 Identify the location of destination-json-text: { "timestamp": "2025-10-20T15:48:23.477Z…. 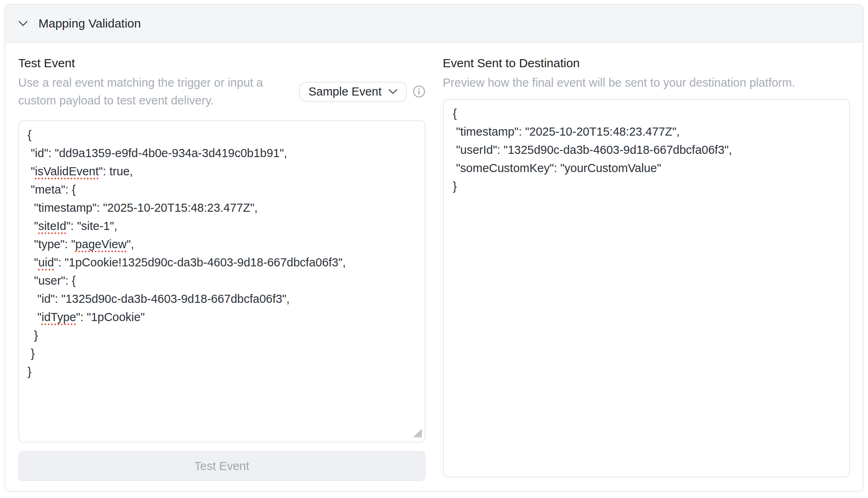
(647, 150).